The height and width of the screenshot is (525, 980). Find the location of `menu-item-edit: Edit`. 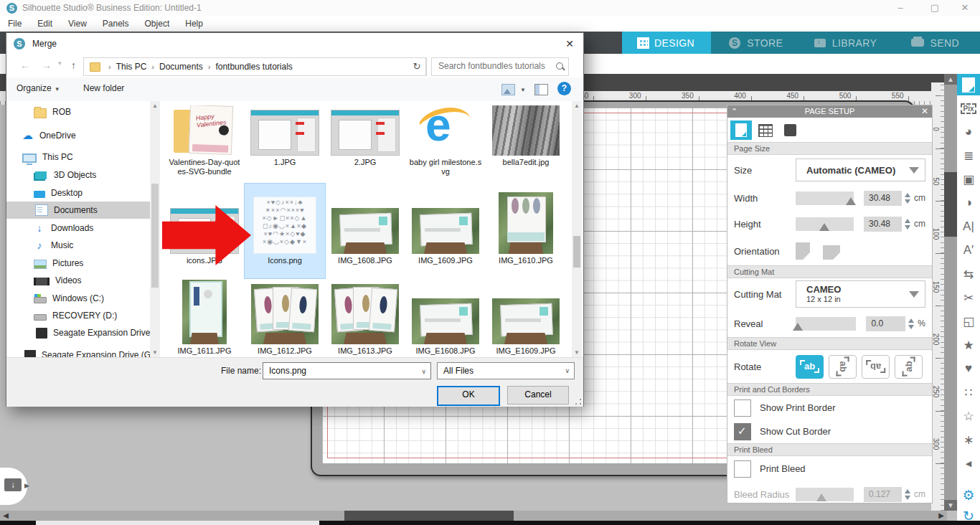

menu-item-edit: Edit is located at coordinates (44, 24).